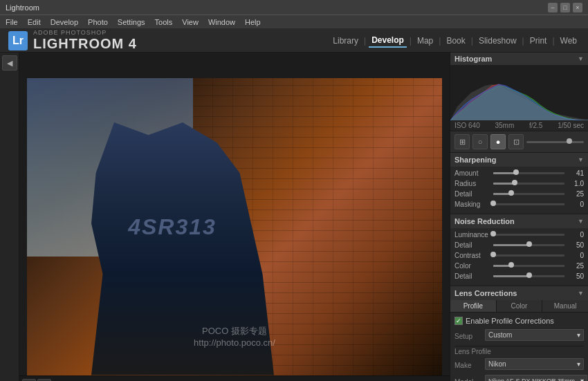  Describe the element at coordinates (519, 126) in the screenshot. I see `histogram-info: ISO 640 35mm f/2.5 1/50 sec` at that location.